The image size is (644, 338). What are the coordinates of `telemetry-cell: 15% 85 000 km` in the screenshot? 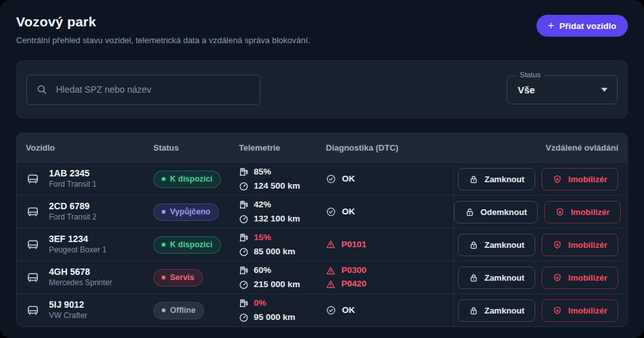 It's located at (282, 245).